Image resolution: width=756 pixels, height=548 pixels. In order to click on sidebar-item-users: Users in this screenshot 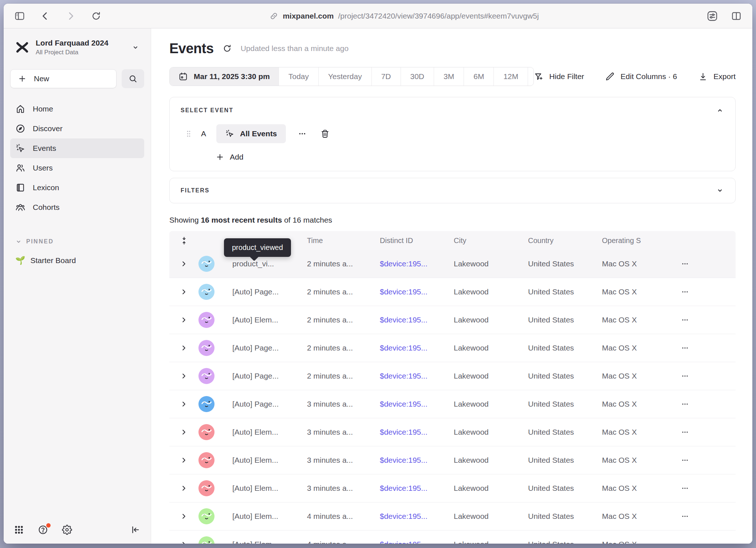, I will do `click(77, 168)`.